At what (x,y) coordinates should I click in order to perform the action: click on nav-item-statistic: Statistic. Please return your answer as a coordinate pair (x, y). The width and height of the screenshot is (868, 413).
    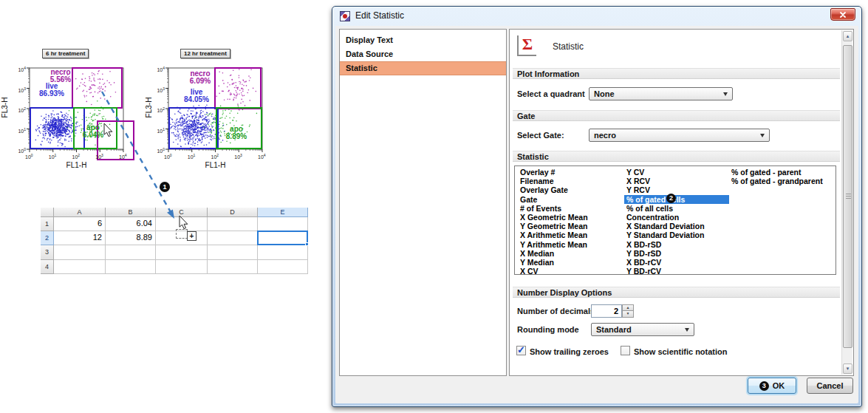
    Looking at the image, I should click on (423, 68).